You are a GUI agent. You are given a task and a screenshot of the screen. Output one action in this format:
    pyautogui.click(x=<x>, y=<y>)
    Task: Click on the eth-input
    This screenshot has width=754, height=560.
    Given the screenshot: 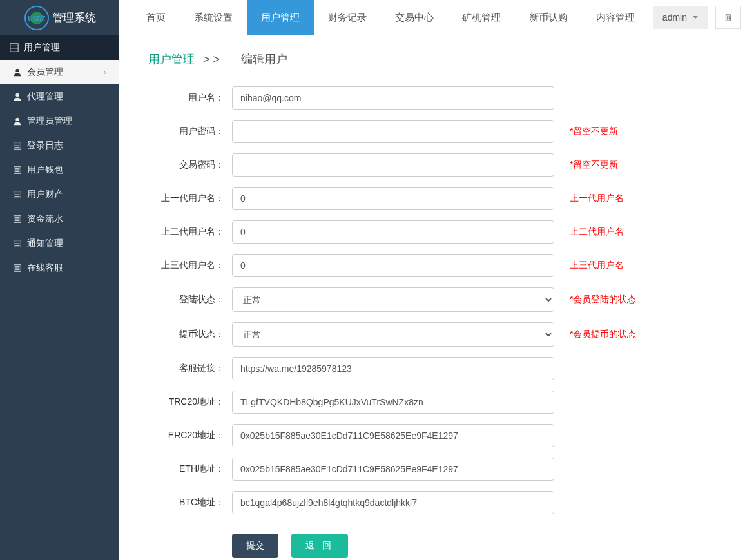 What is the action you would take?
    pyautogui.click(x=393, y=469)
    